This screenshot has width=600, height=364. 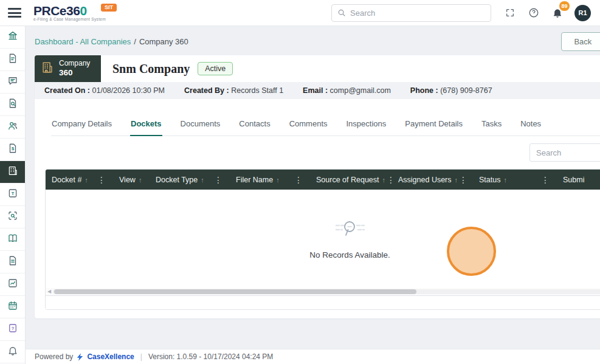 What do you see at coordinates (15, 13) in the screenshot?
I see `menu-hamburger-icon` at bounding box center [15, 13].